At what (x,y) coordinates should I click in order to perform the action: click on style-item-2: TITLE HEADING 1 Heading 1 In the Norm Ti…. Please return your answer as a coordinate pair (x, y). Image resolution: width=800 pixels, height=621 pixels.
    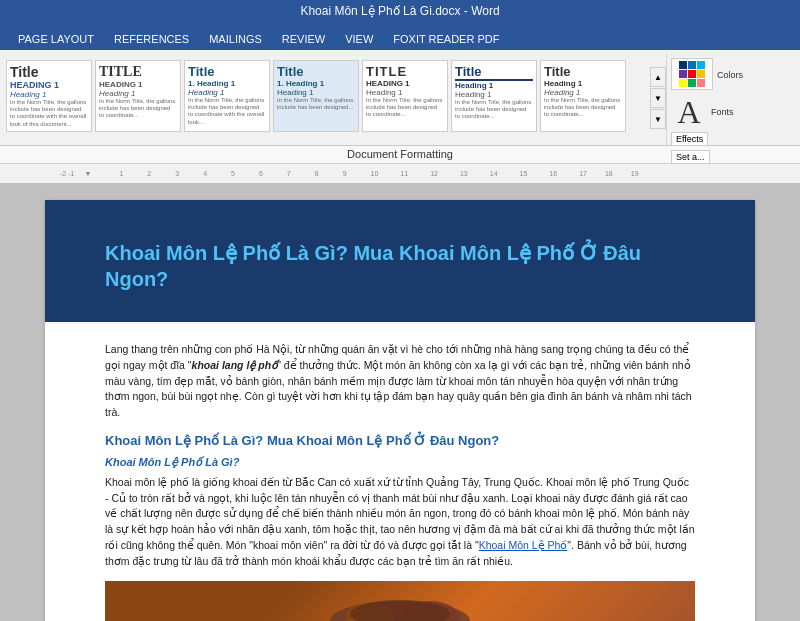
    Looking at the image, I should click on (138, 96).